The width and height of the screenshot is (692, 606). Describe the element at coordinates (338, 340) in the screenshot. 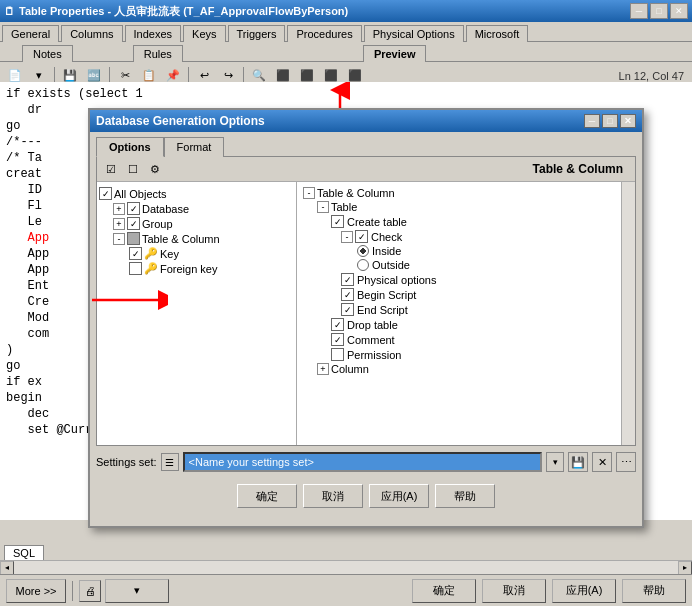

I see `detail-checkbox-comment` at that location.